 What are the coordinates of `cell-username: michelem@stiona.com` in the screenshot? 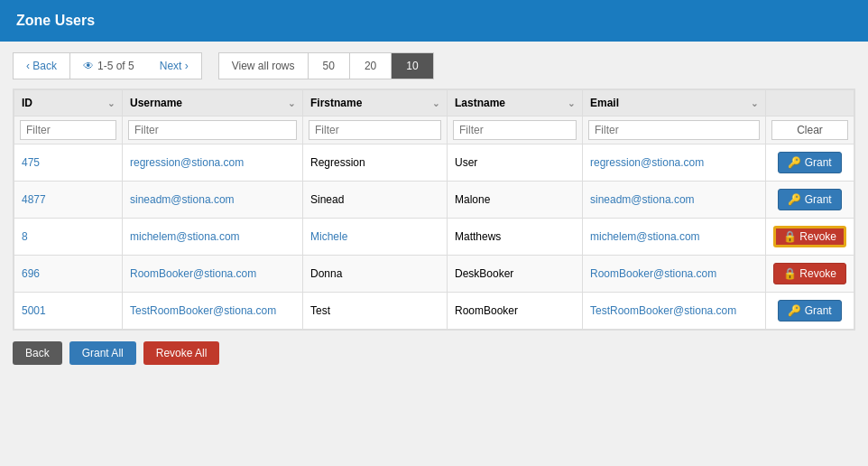 It's located at (213, 237).